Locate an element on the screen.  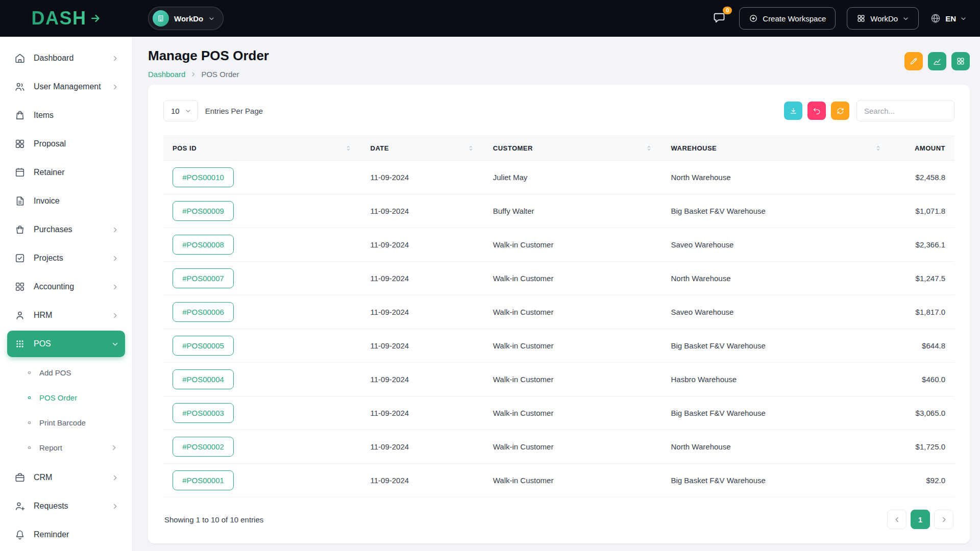
sidebar-item-pos: POS is located at coordinates (66, 344).